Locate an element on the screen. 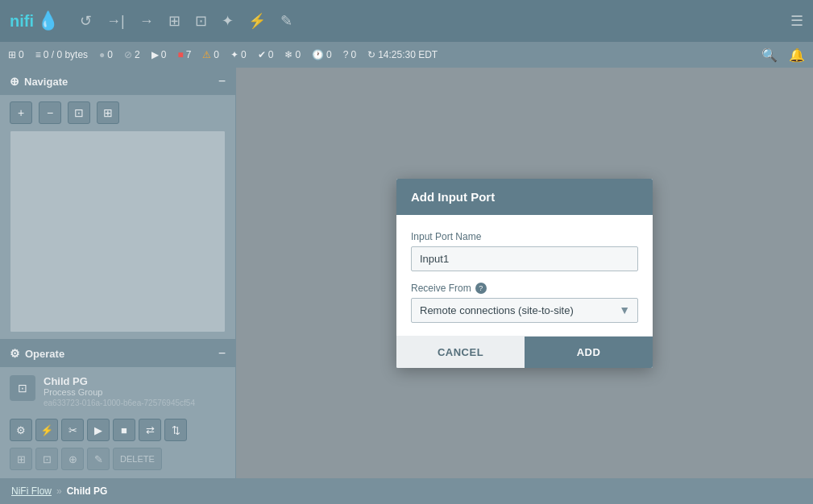  zoom-out-button: − is located at coordinates (50, 113).